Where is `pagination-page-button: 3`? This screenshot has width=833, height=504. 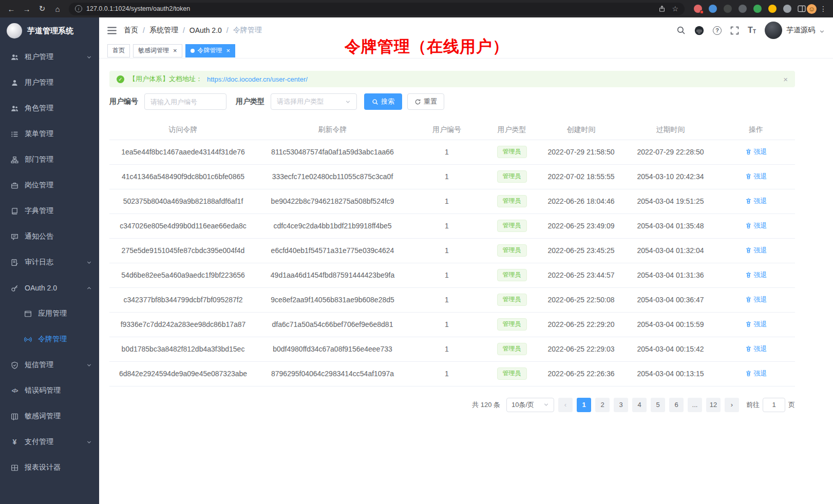 pagination-page-button: 3 is located at coordinates (621, 405).